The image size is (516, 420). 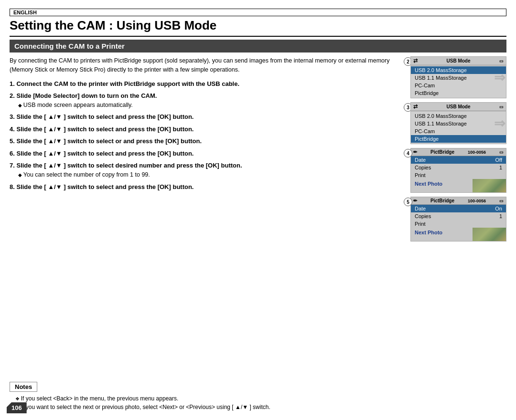 I want to click on step-item: 5. Slide the [ ▲/▼ ] switch to select or…, so click(x=204, y=141).